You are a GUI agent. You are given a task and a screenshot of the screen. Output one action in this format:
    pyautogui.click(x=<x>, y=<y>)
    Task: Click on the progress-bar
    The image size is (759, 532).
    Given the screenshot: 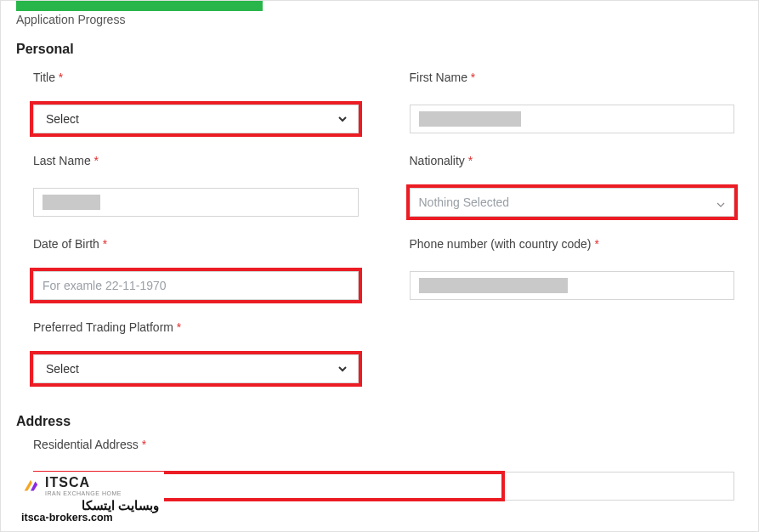 What is the action you would take?
    pyautogui.click(x=379, y=6)
    